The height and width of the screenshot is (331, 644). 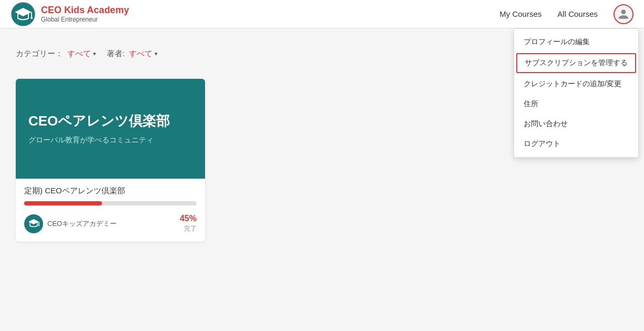 What do you see at coordinates (34, 224) in the screenshot?
I see `author-logo` at bounding box center [34, 224].